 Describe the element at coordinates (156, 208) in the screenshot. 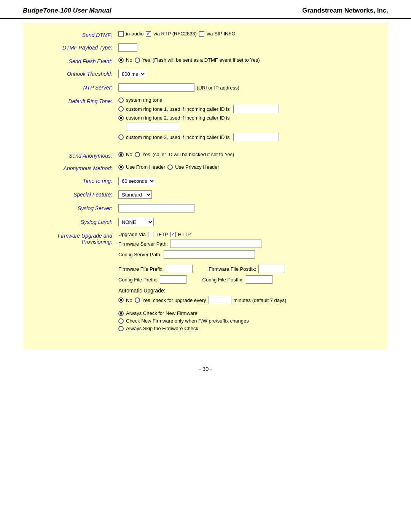

I see `syslog-server-input` at that location.